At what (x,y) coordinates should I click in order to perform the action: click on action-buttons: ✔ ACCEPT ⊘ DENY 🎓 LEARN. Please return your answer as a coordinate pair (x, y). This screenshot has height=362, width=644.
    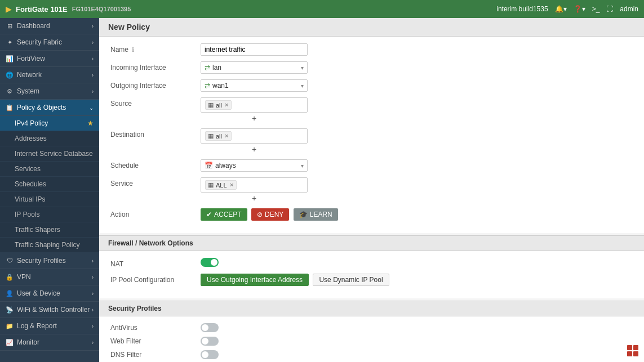
    Looking at the image, I should click on (270, 214).